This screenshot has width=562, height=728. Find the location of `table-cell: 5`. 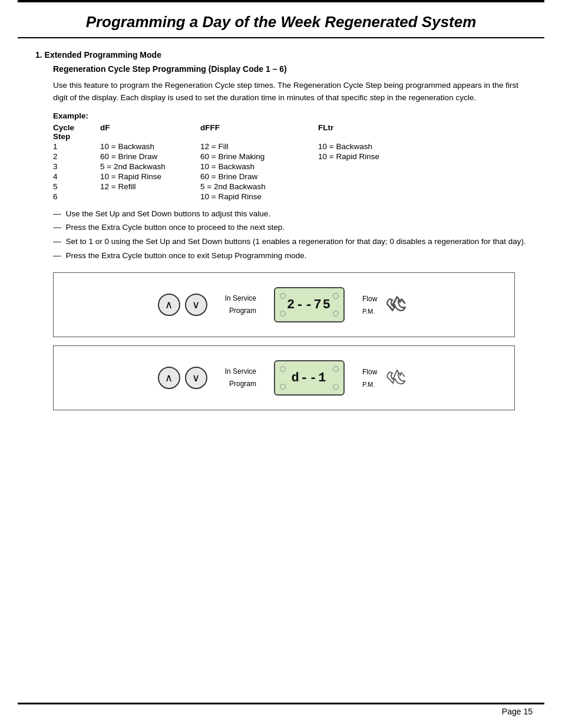

table-cell: 5 is located at coordinates (77, 186).